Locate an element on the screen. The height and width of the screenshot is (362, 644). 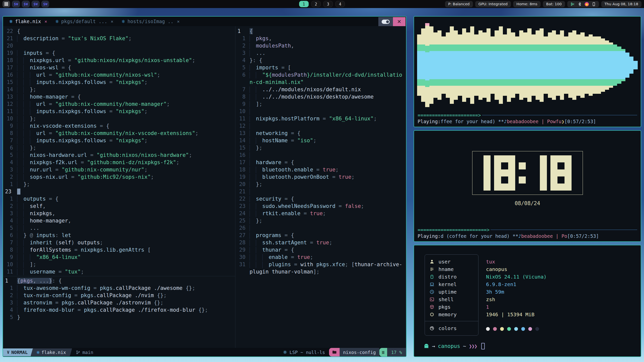
tab-flake-nix: ❄flake.nix✕ is located at coordinates (28, 21).